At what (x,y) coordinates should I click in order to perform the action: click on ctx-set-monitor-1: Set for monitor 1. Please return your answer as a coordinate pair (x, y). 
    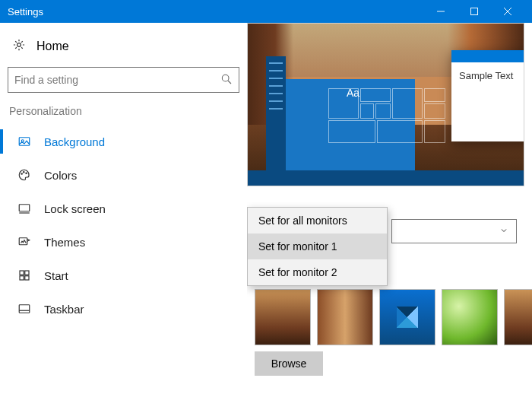
    Looking at the image, I should click on (318, 246).